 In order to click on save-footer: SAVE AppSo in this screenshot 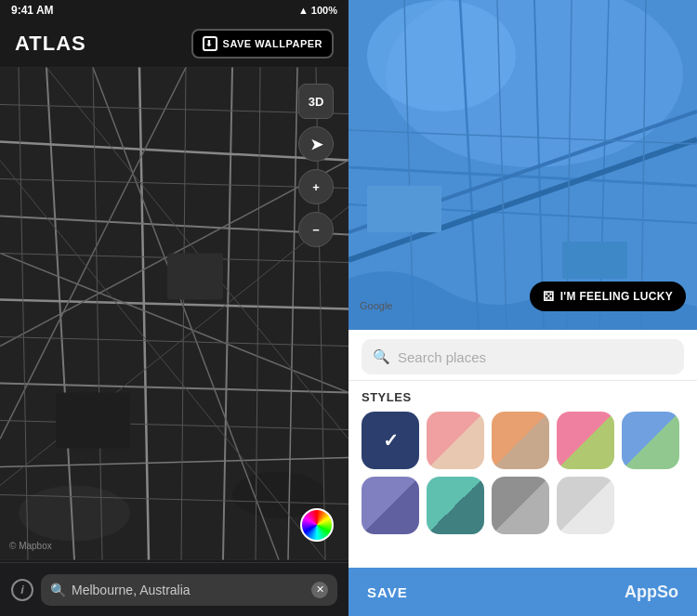, I will do `click(522, 592)`.